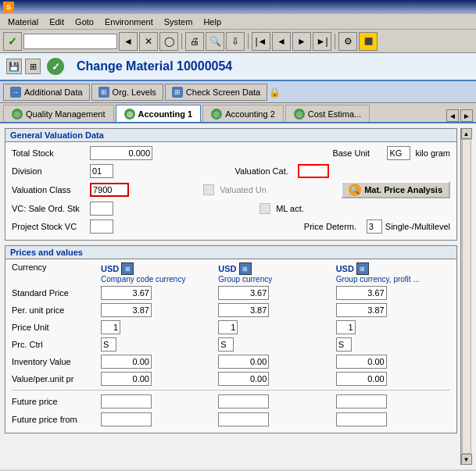 The image size is (476, 471). Describe the element at coordinates (51, 227) in the screenshot. I see `project-stock-label: Project Stock VC` at that location.